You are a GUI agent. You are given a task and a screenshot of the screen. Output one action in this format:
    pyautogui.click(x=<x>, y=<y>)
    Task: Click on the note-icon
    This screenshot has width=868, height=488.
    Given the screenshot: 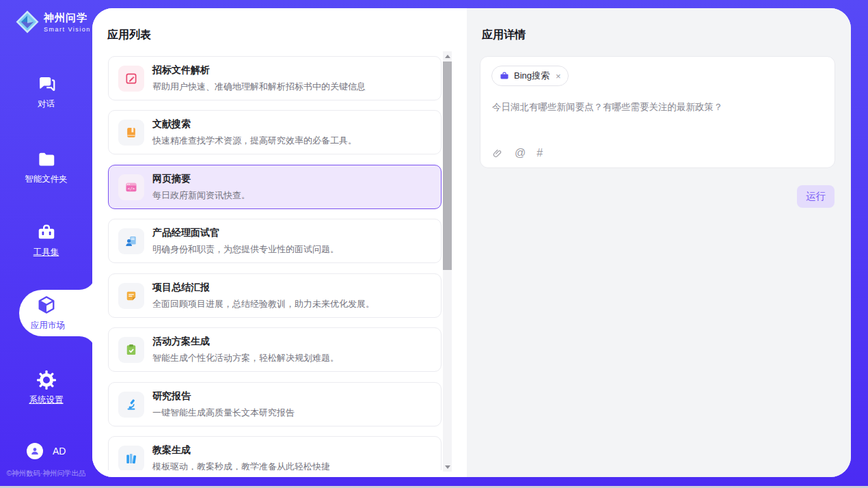 What is the action you would take?
    pyautogui.click(x=131, y=296)
    